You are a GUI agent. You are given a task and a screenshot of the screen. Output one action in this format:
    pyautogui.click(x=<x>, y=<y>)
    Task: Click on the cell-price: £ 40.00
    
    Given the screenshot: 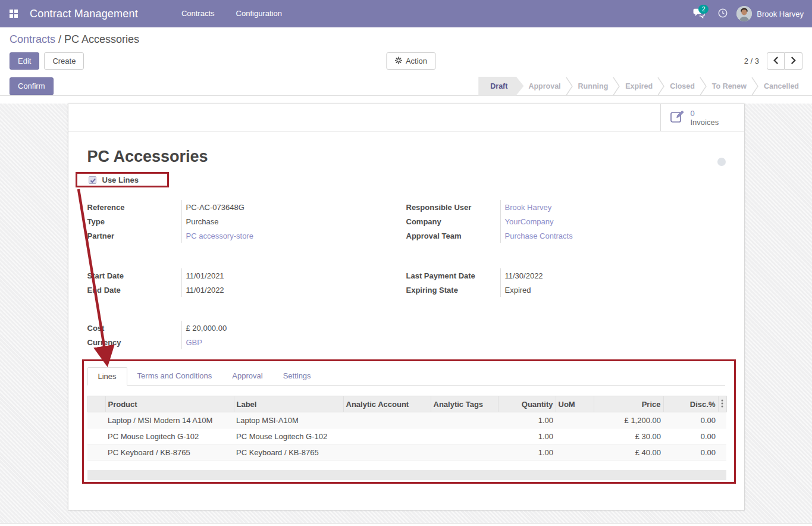 What is the action you would take?
    pyautogui.click(x=628, y=452)
    